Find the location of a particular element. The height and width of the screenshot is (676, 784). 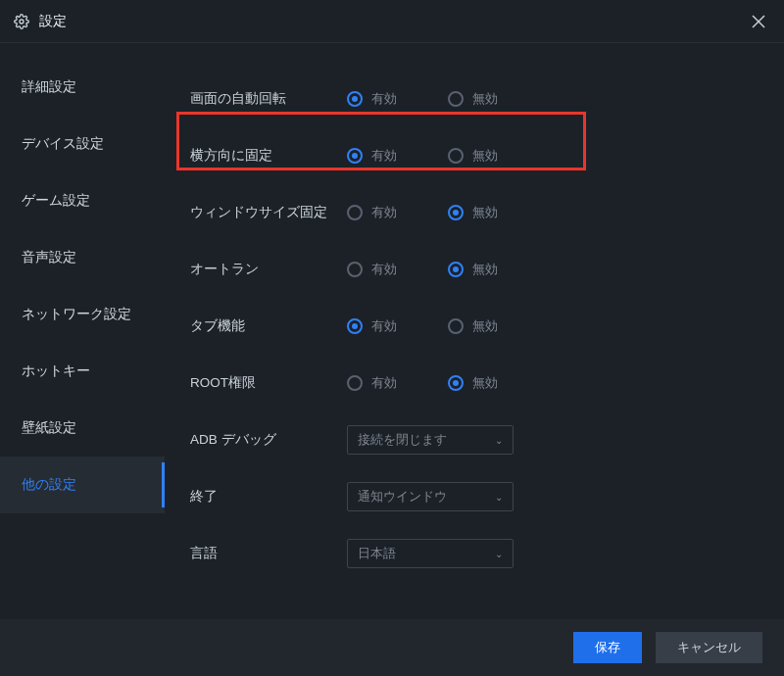

sidebar-item-other: 他の設定 is located at coordinates (82, 485).